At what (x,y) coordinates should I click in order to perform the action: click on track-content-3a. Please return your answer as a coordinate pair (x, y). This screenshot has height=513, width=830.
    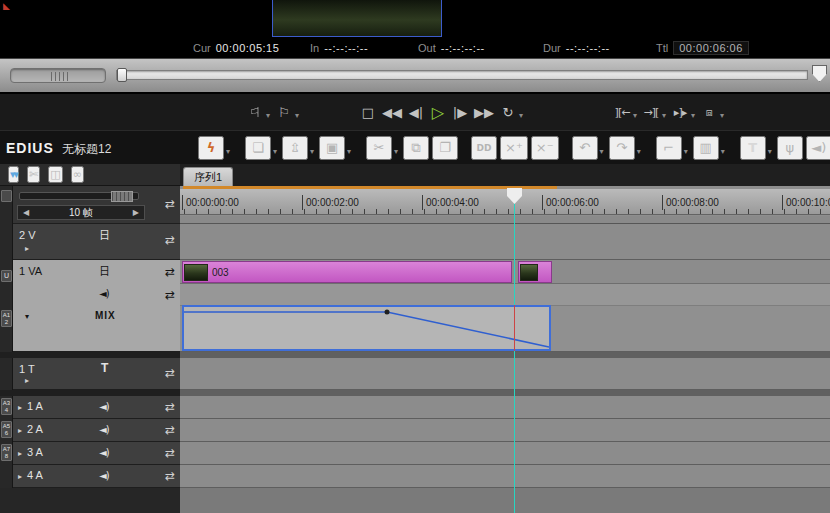
    Looking at the image, I should click on (505, 454).